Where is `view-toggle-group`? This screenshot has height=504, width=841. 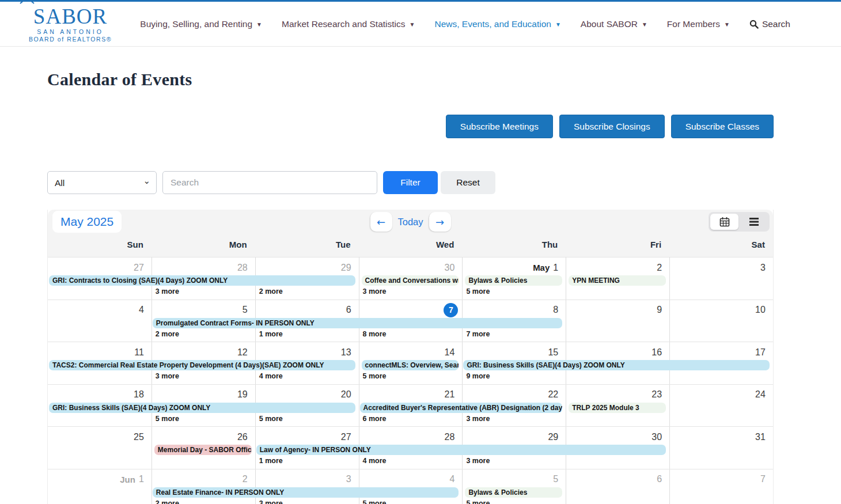 view-toggle-group is located at coordinates (739, 222).